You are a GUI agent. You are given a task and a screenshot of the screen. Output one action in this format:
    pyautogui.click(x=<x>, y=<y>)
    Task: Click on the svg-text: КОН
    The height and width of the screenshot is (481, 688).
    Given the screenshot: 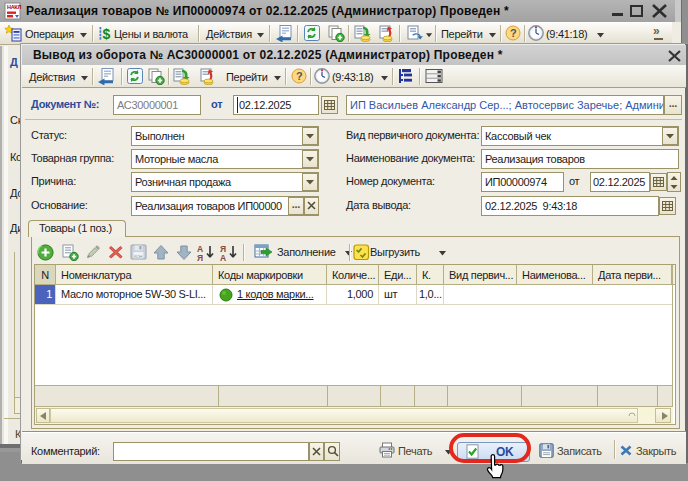 What is the action you would take?
    pyautogui.click(x=138, y=256)
    